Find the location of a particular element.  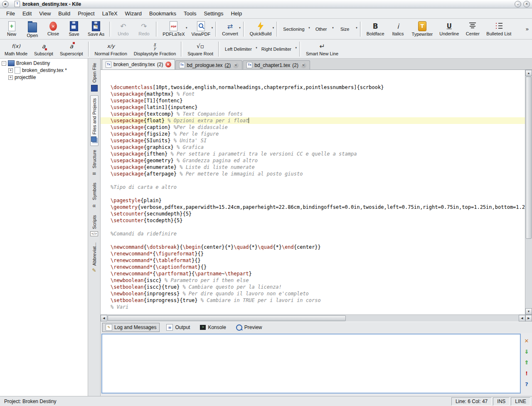

status-selection-mode: LINE is located at coordinates (520, 401).